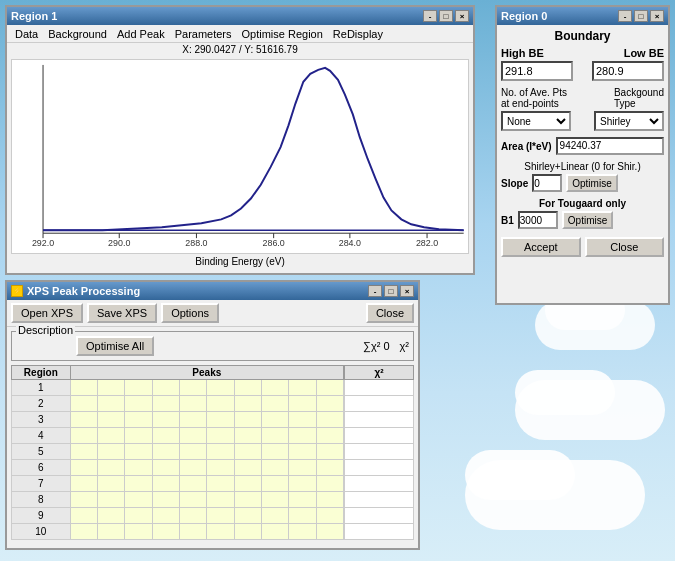 The width and height of the screenshot is (675, 561). Describe the element at coordinates (541, 247) in the screenshot. I see `accept-btn: Accept` at that location.